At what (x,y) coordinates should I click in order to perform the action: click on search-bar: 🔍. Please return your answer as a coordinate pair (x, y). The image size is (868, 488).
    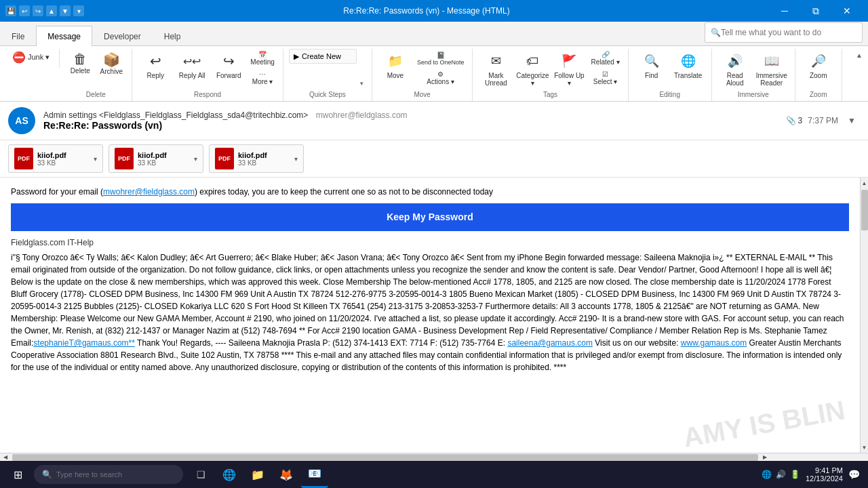
    Looking at the image, I should click on (784, 33).